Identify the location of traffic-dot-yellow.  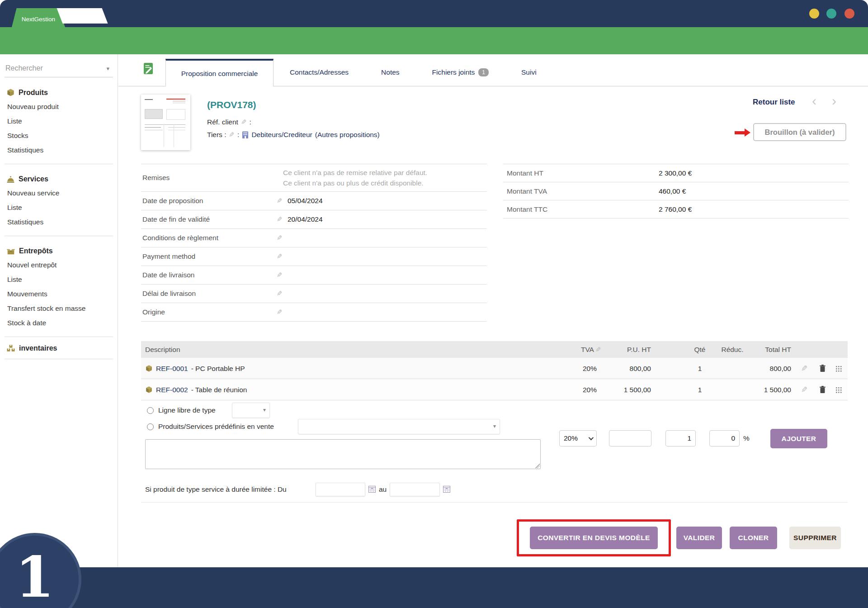
(814, 14).